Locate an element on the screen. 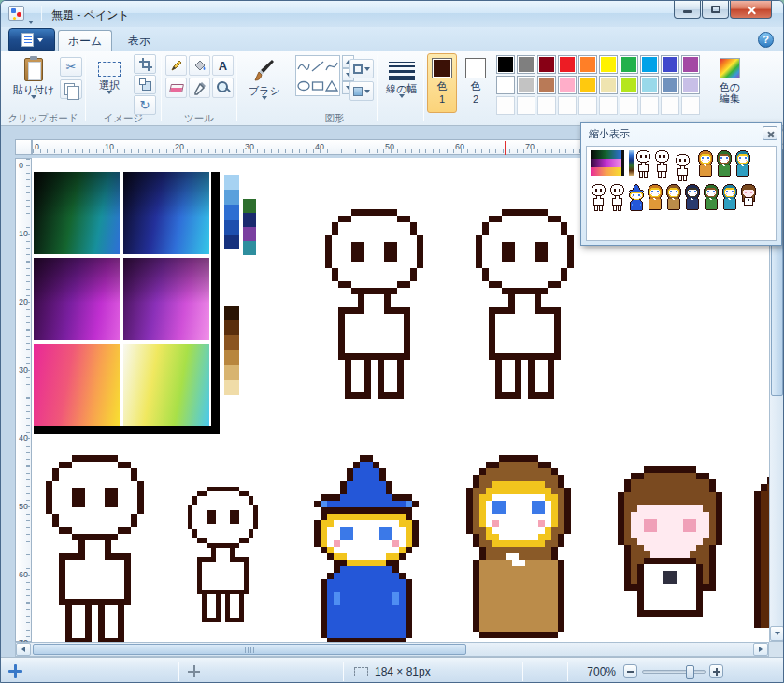  line-width-button: 線の幅 is located at coordinates (402, 83).